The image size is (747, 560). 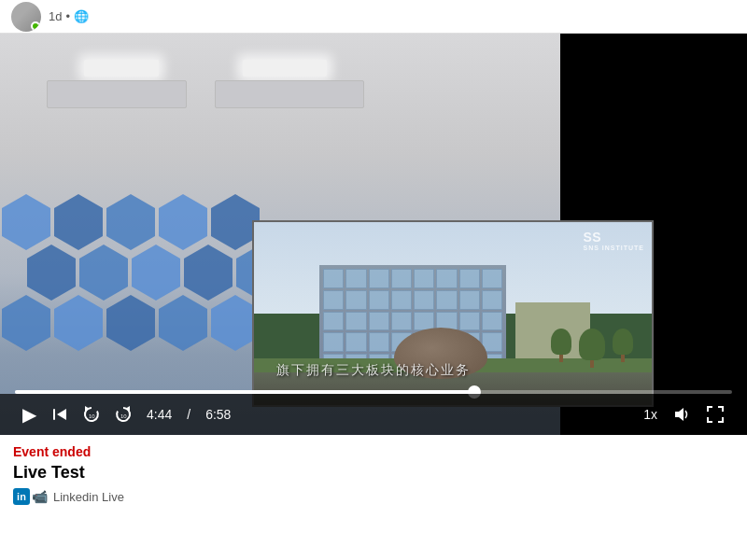 What do you see at coordinates (81, 17) in the screenshot?
I see `globe-icon: 🌐` at bounding box center [81, 17].